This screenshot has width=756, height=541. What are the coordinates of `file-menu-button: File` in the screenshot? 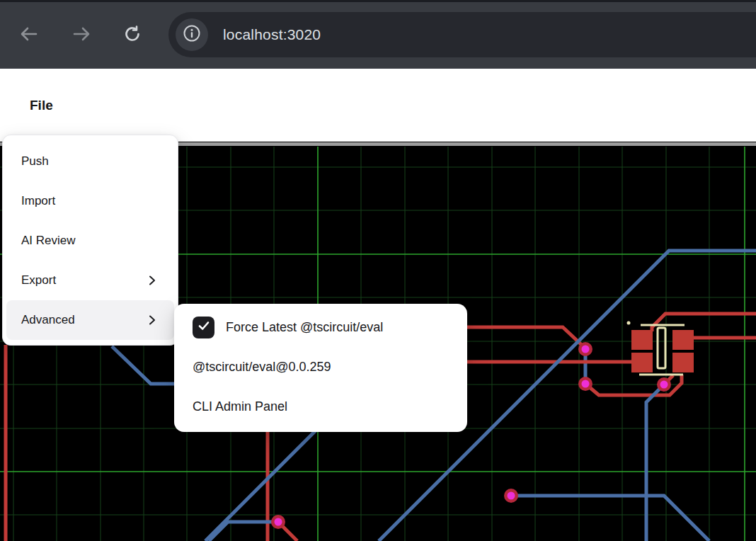 It's located at (41, 106).